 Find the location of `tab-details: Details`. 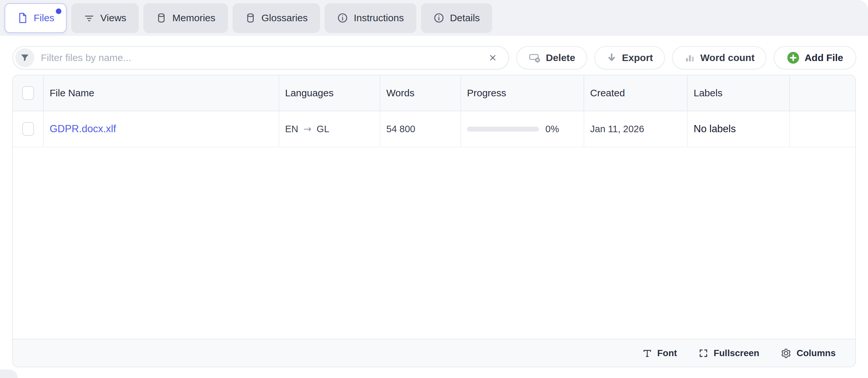

tab-details: Details is located at coordinates (457, 18).